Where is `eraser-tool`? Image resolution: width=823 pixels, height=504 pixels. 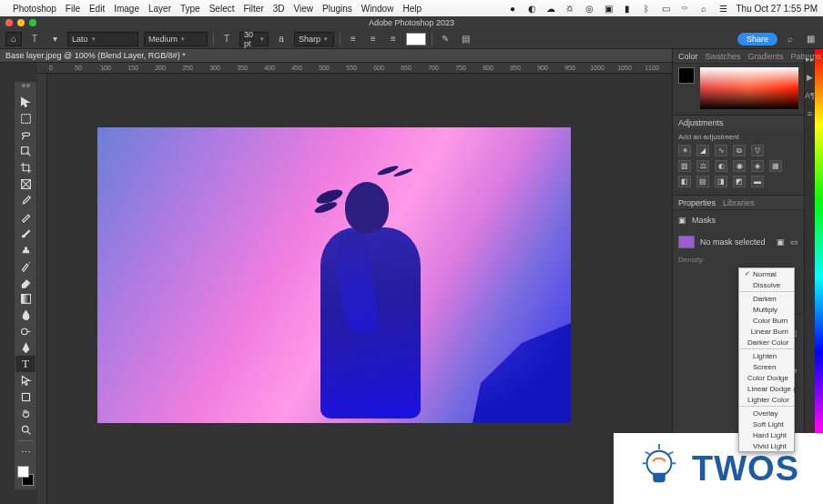 eraser-tool is located at coordinates (25, 282).